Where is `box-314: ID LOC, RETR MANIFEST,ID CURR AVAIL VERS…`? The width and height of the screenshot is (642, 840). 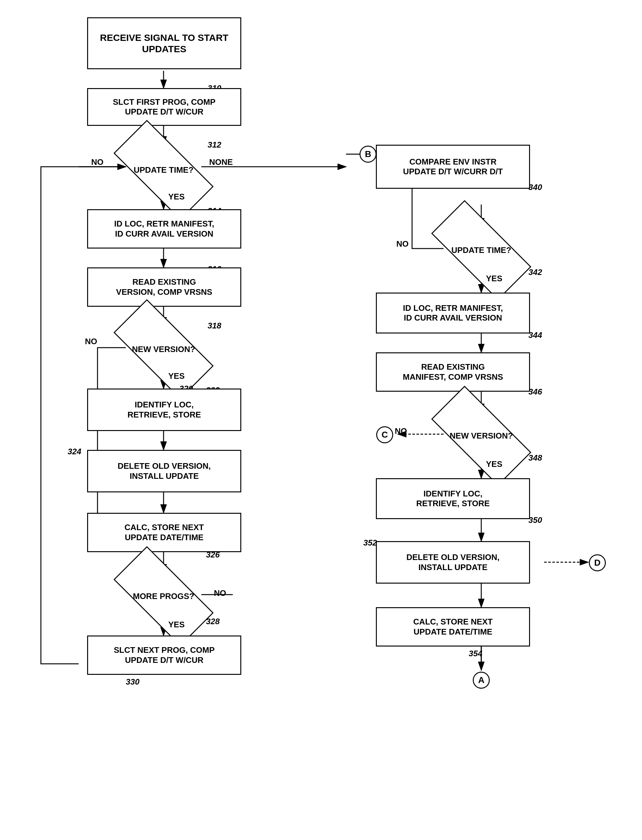
box-314: ID LOC, RETR MANIFEST,ID CURR AVAIL VERS… is located at coordinates (164, 229).